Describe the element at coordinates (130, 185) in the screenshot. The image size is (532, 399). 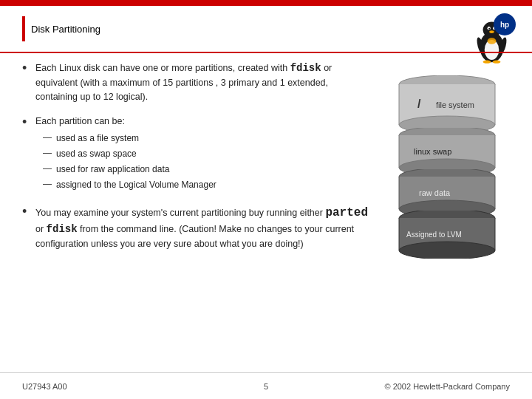
I see `sub-item-2-4: — assigned to the Logical Volume Manager` at that location.